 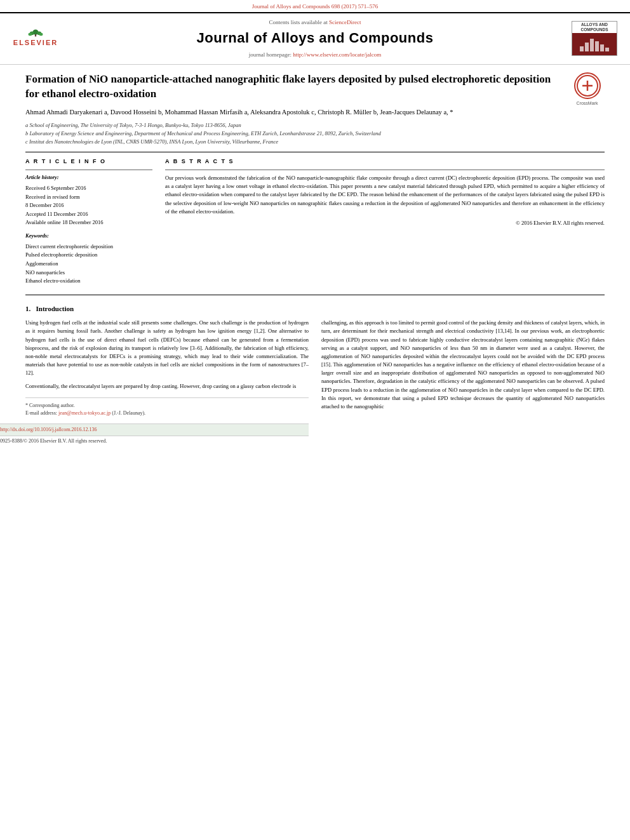 What do you see at coordinates (315, 382) in the screenshot?
I see `body-two-col: Using hydrogen fuel cells at the industr…` at bounding box center [315, 382].